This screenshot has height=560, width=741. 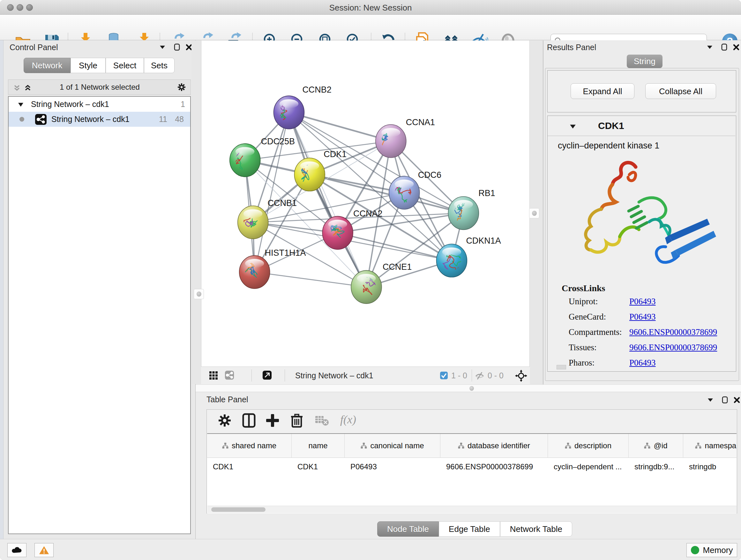 I want to click on tab-network: Network, so click(x=47, y=65).